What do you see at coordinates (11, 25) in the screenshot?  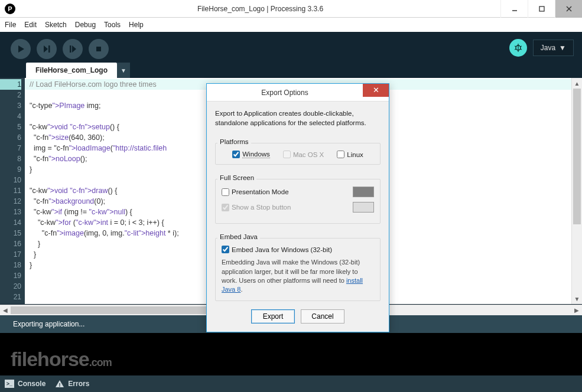 I see `menu-file: File` at bounding box center [11, 25].